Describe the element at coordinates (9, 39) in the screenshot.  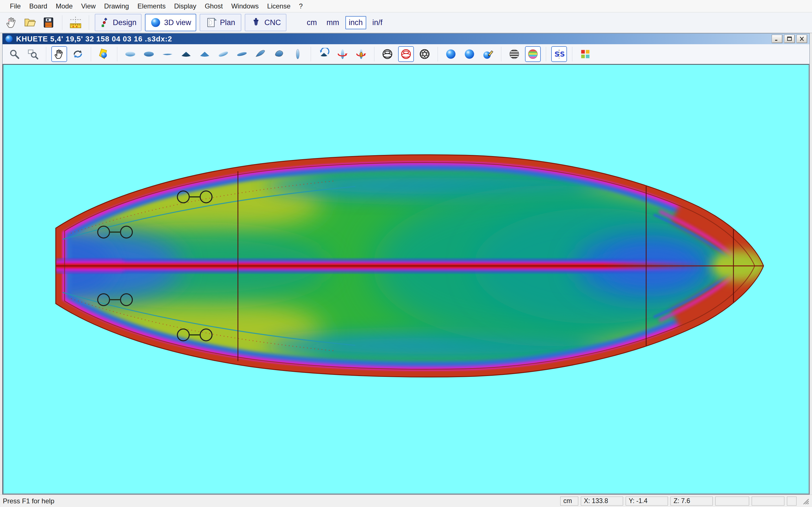
I see `document-icon` at that location.